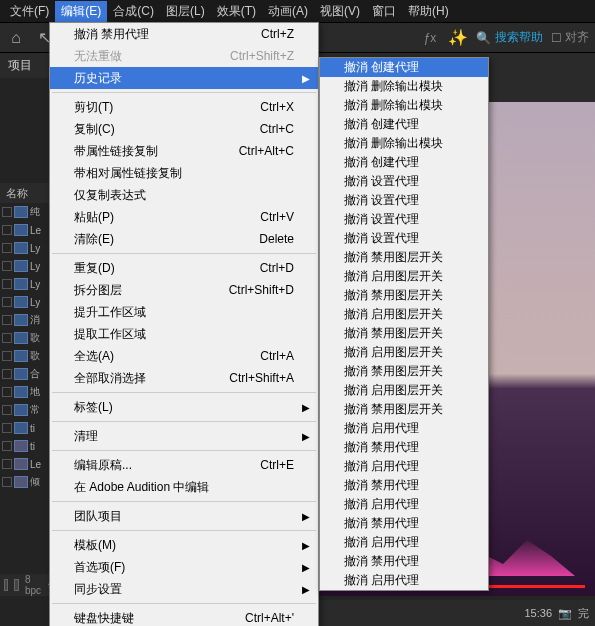 This screenshot has width=595, height=626. What do you see at coordinates (184, 589) in the screenshot?
I see `menu-item: 同步设置▶` at bounding box center [184, 589].